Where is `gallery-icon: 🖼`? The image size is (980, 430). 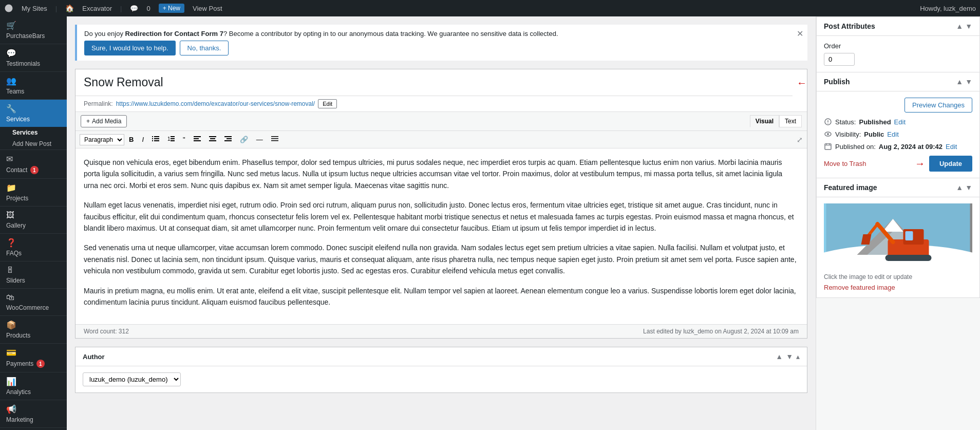
gallery-icon: 🖼 is located at coordinates (10, 215).